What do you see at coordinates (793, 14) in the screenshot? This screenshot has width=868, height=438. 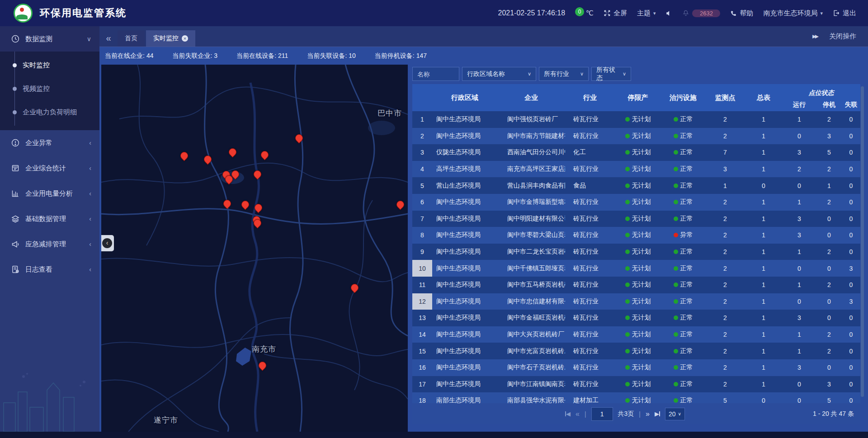 I see `org-dropdown: 南充市生态环境局▾` at bounding box center [793, 14].